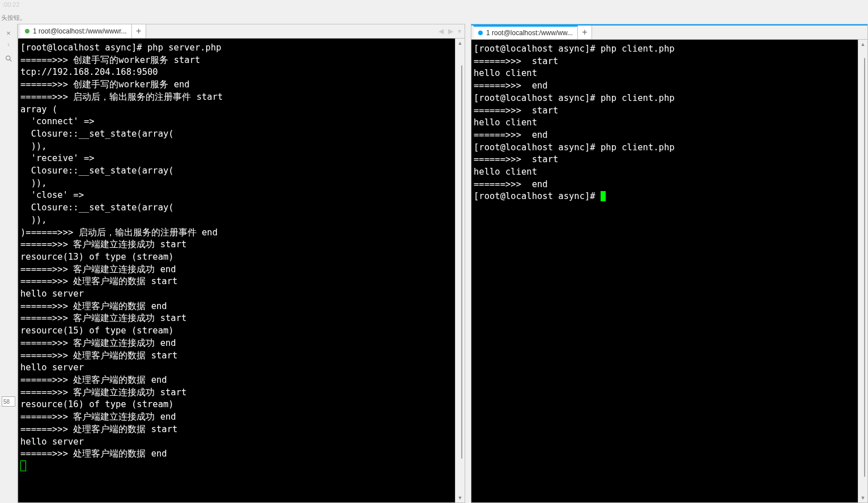  Describe the element at coordinates (241, 257) in the screenshot. I see `terminal-line: resource(13) of type (stream)` at that location.